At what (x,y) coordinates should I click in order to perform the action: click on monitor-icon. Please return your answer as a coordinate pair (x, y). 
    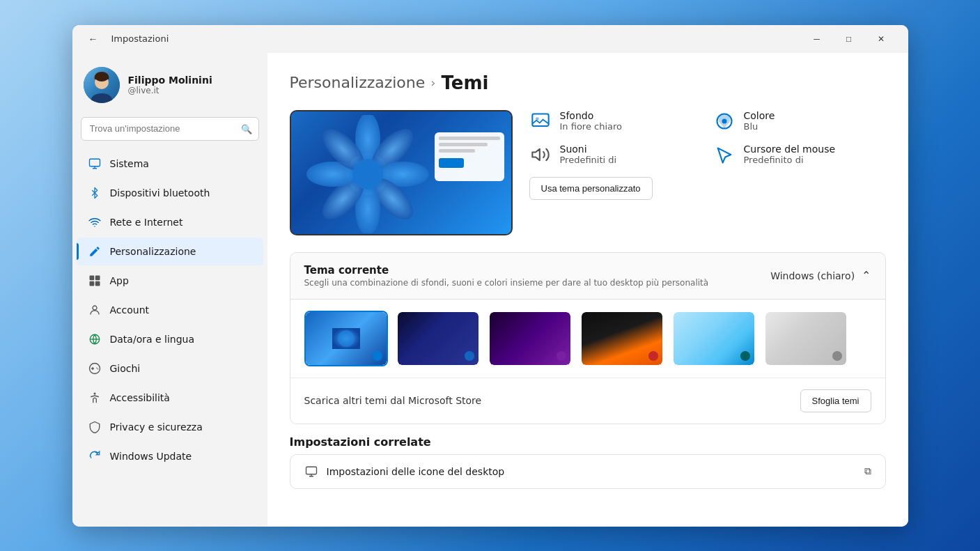
    Looking at the image, I should click on (95, 164).